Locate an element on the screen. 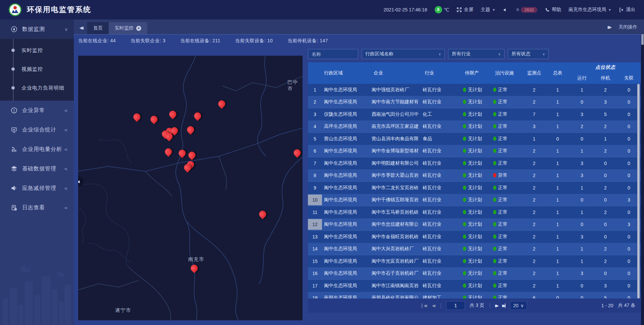  tab-active-1: 实时监控× is located at coordinates (128, 28).